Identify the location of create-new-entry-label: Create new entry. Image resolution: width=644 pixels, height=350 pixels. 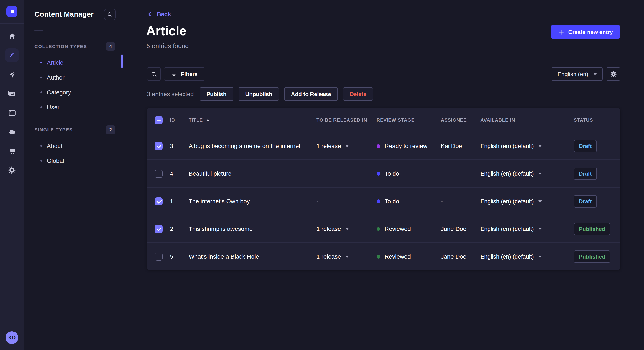
(590, 32).